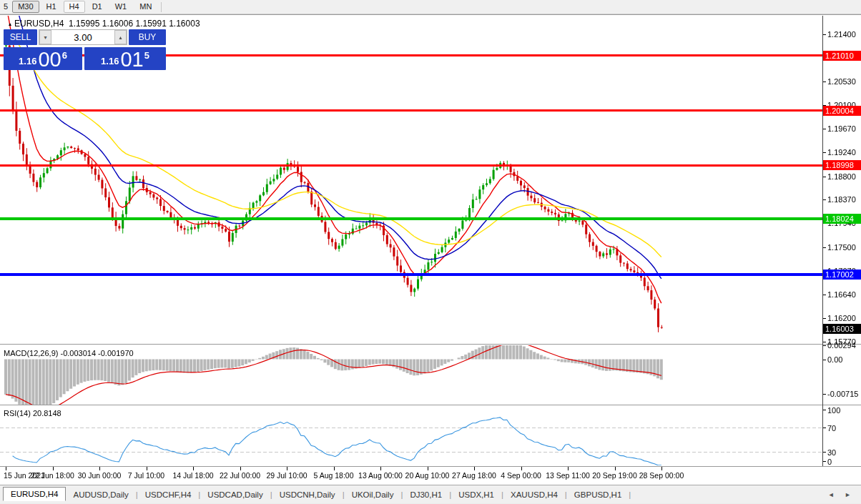 This screenshot has height=504, width=861. I want to click on rsi-axis-label: 0, so click(830, 462).